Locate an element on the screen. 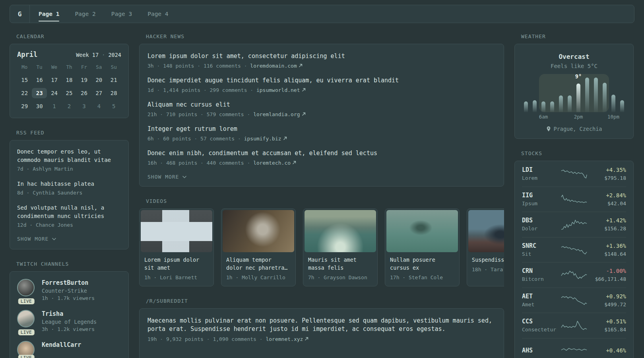 This screenshot has height=358, width=644. videos-section-label: VIDEOS is located at coordinates (325, 201).